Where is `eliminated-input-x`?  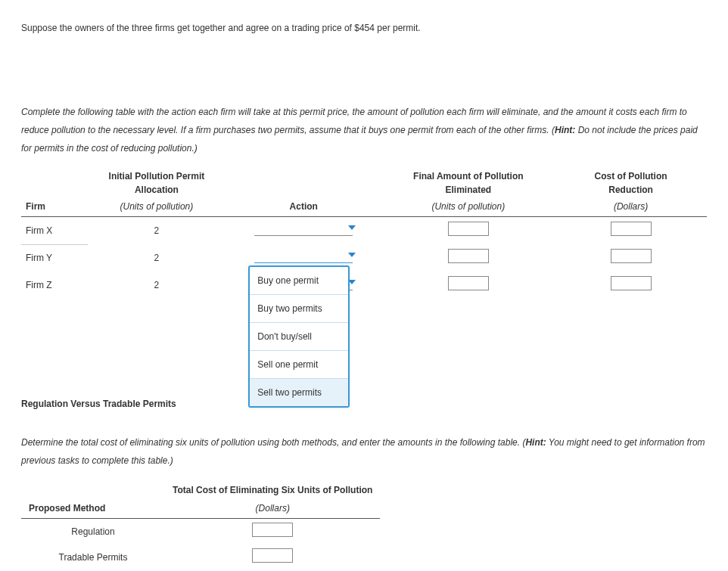 eliminated-input-x is located at coordinates (468, 228).